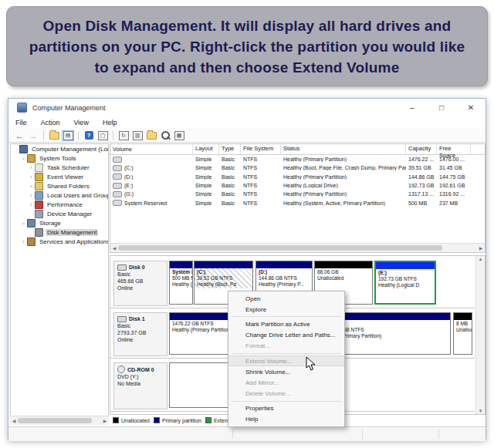 Image resolution: width=494 pixels, height=448 pixels. Describe the element at coordinates (59, 232) in the screenshot. I see `tree-item-disk-management: Disk Management` at that location.